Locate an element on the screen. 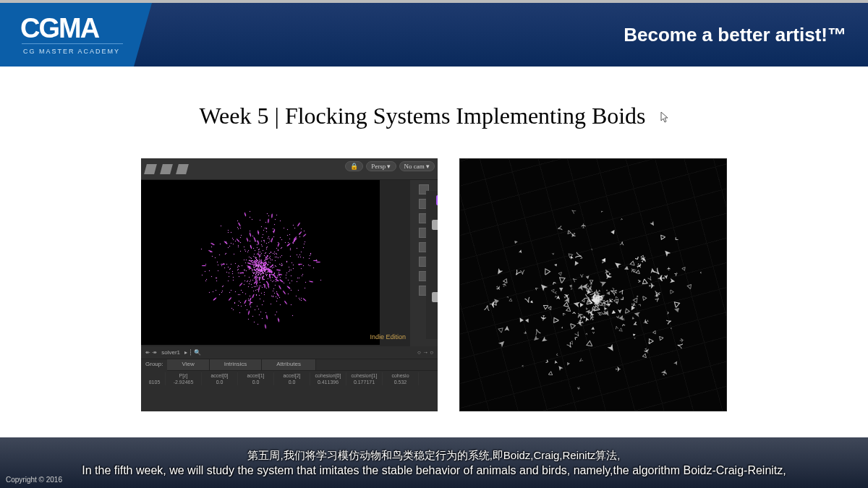  tagline-text: Become a better artist!™ is located at coordinates (735, 35).